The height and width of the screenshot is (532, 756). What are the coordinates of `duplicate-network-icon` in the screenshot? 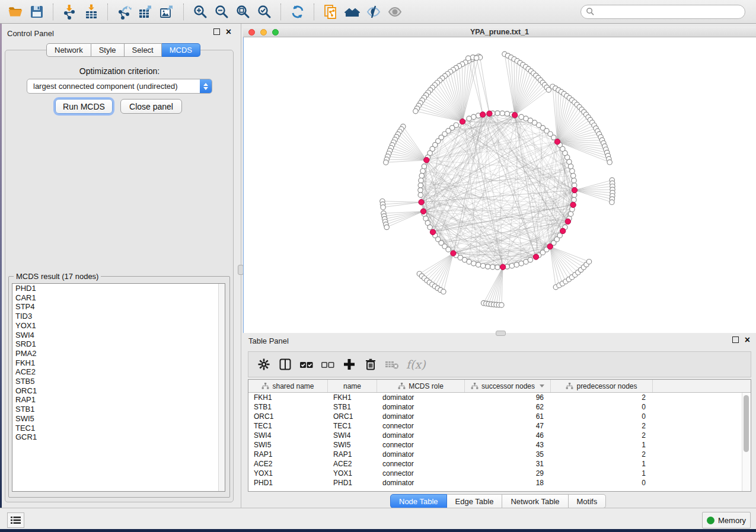 It's located at (331, 12).